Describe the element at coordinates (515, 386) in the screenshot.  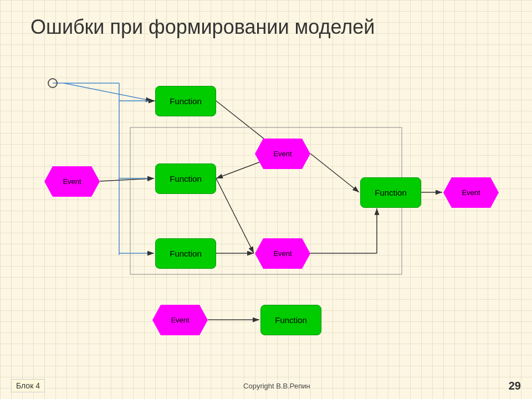
I see `page-number: 29` at that location.